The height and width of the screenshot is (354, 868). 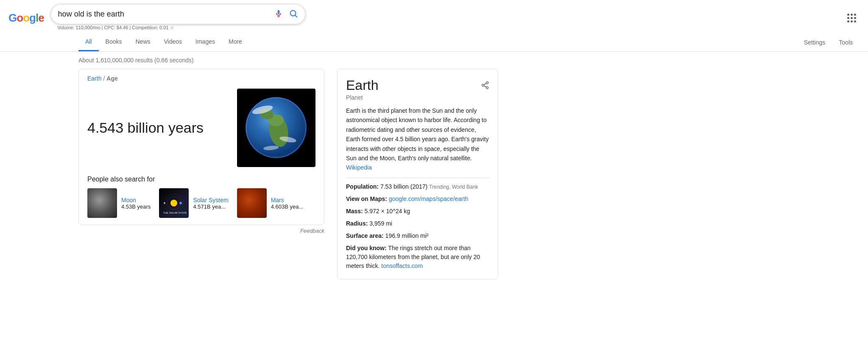 What do you see at coordinates (362, 86) in the screenshot?
I see `kp-title: Earth` at bounding box center [362, 86].